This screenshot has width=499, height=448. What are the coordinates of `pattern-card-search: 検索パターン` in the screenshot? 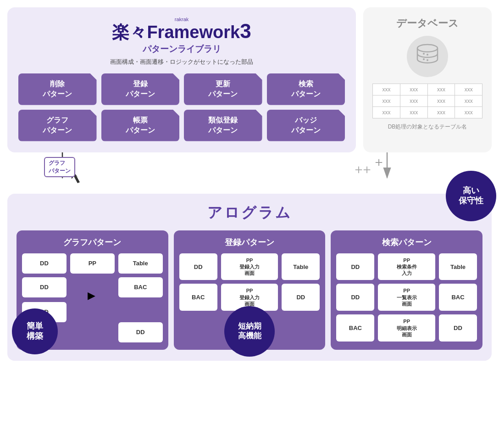 It's located at (306, 89).